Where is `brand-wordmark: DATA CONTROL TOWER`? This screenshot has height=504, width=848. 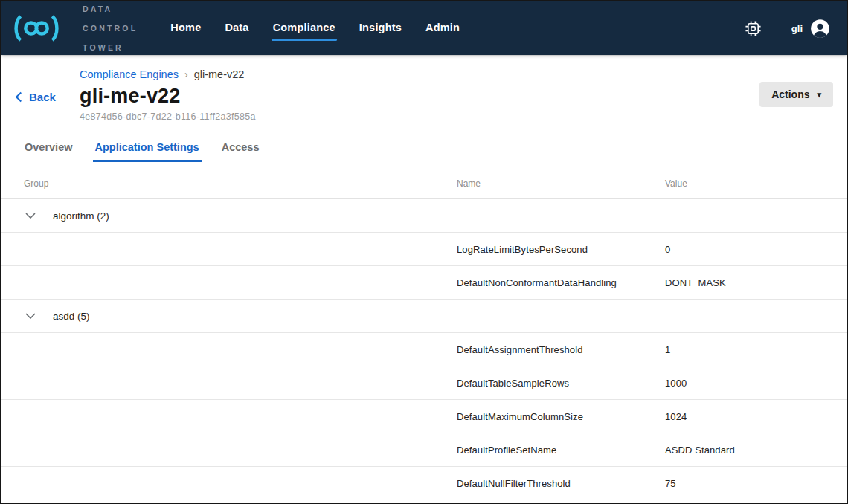
brand-wordmark: DATA CONTROL TOWER is located at coordinates (110, 28).